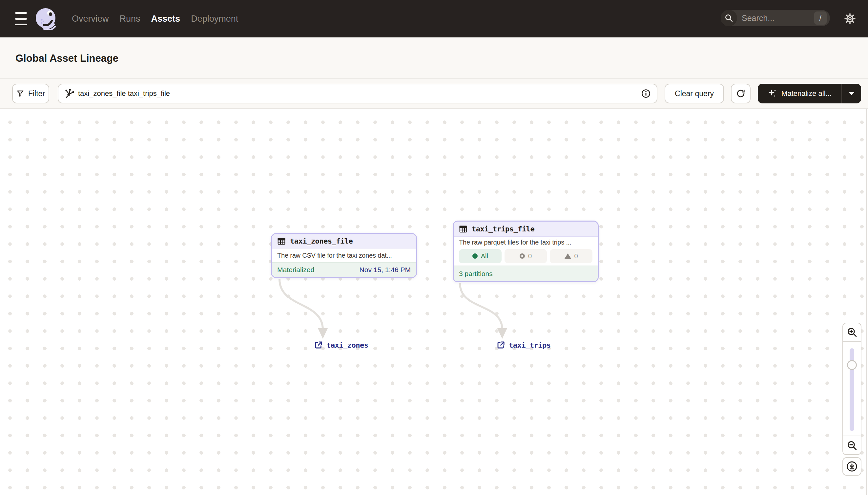 The image size is (868, 495). Describe the element at coordinates (46, 19) in the screenshot. I see `dagster-logo` at that location.